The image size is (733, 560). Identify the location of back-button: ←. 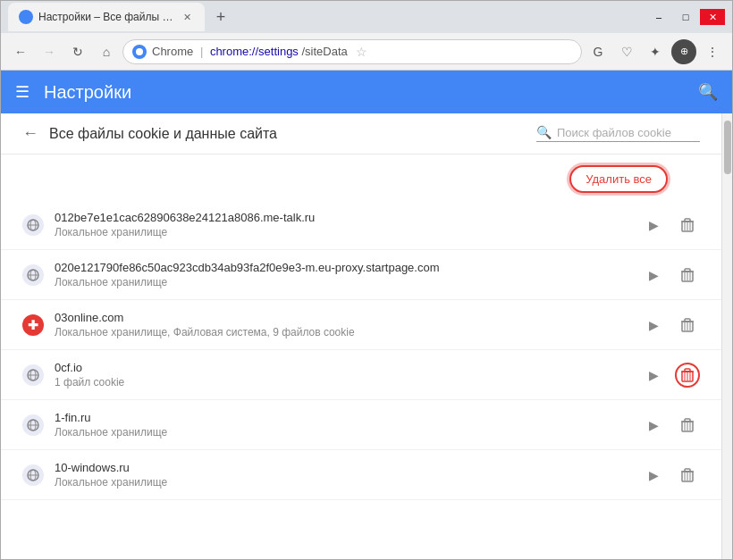
(21, 52).